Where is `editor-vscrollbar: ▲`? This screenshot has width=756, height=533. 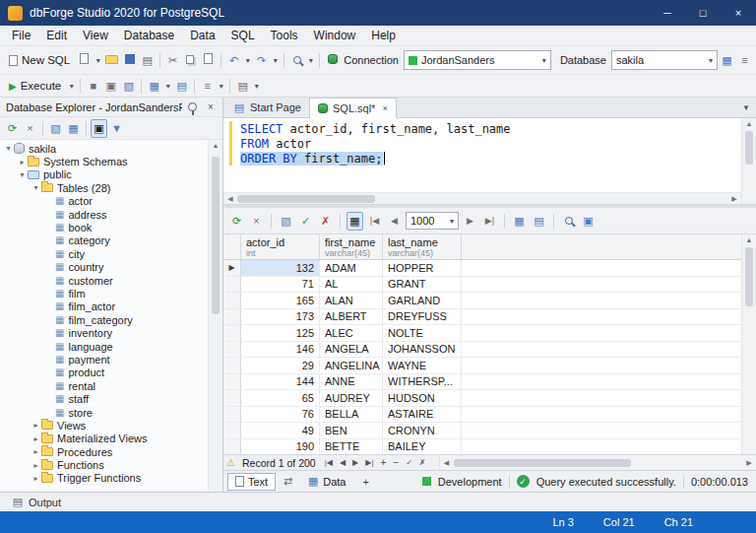
editor-vscrollbar: ▲ is located at coordinates (748, 162).